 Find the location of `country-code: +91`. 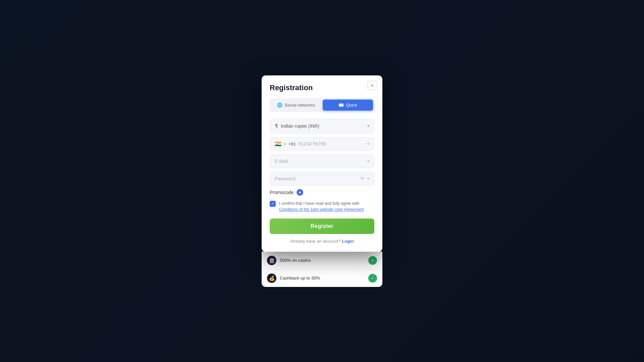

country-code: +91 is located at coordinates (292, 144).